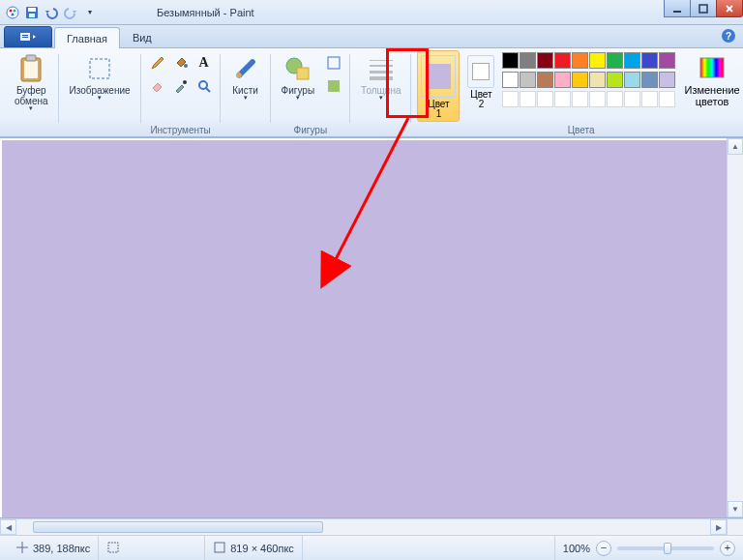  What do you see at coordinates (181, 63) in the screenshot?
I see `fill-icon` at bounding box center [181, 63].